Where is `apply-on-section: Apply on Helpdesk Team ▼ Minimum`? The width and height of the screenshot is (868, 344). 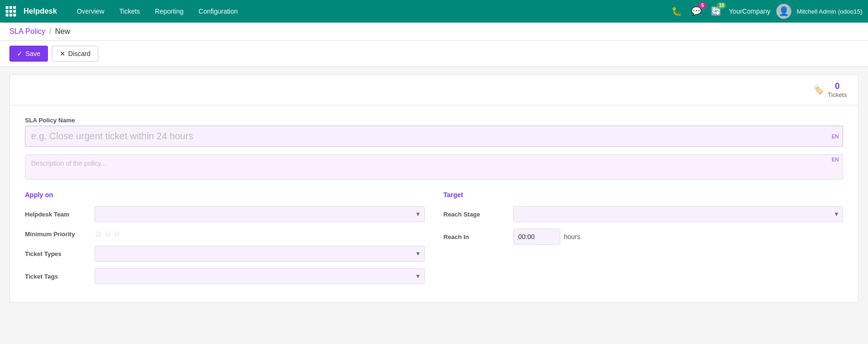
apply-on-section: Apply on Helpdesk Team ▼ Minimum is located at coordinates (225, 241).